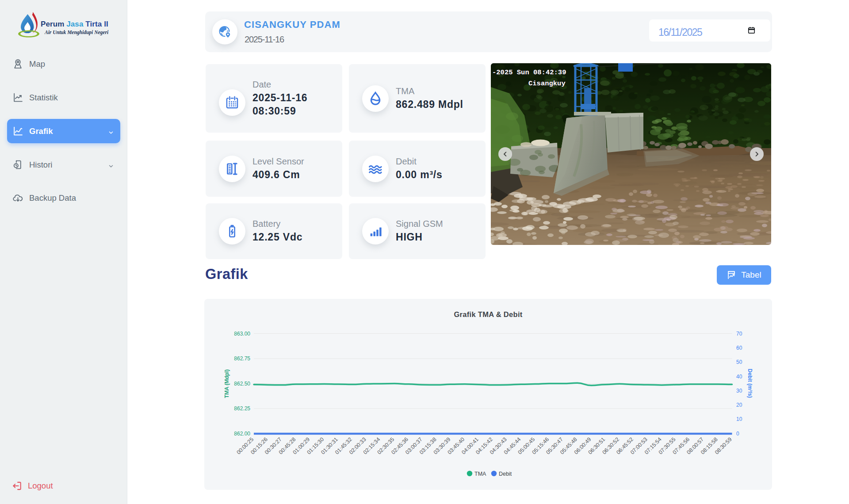 This screenshot has height=504, width=849. I want to click on svg-text: Debit (m³/s), so click(750, 383).